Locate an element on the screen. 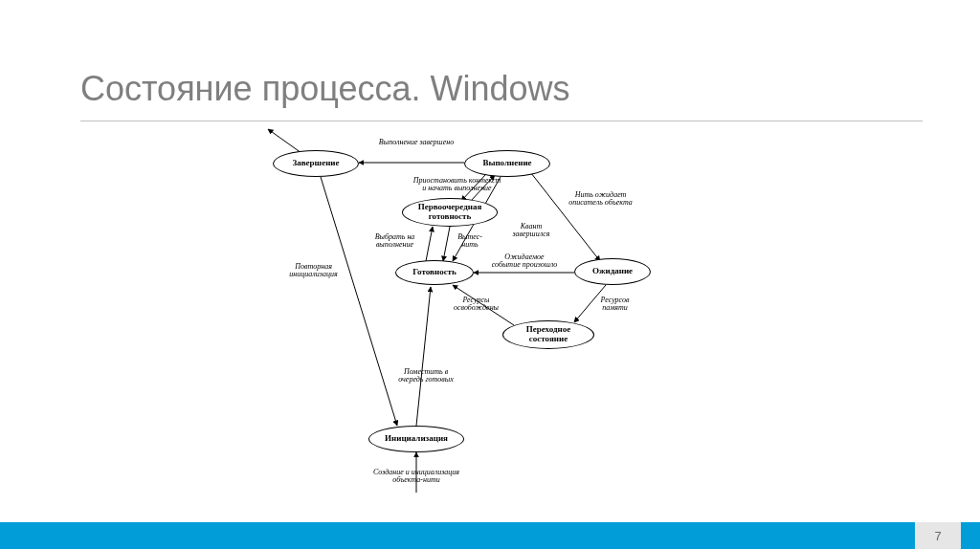  state-init: Инициализация is located at coordinates (416, 439).